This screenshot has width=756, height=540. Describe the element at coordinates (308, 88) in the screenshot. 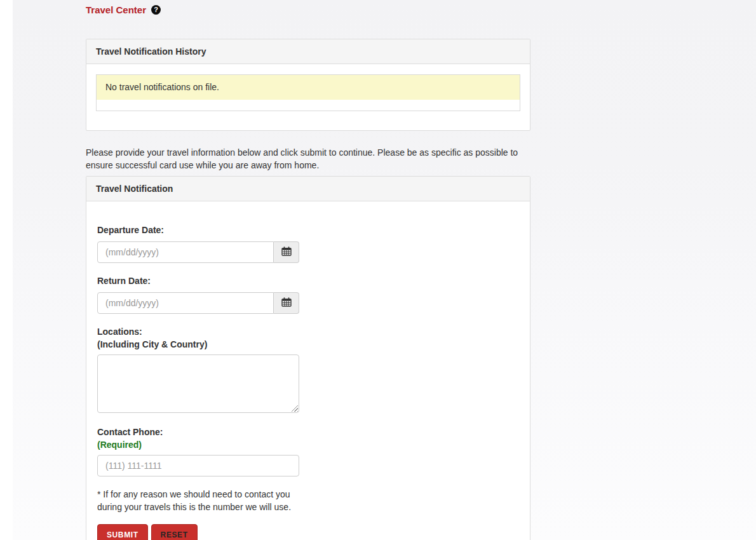

I see `history-empty-message: No travel notifications on file.` at that location.